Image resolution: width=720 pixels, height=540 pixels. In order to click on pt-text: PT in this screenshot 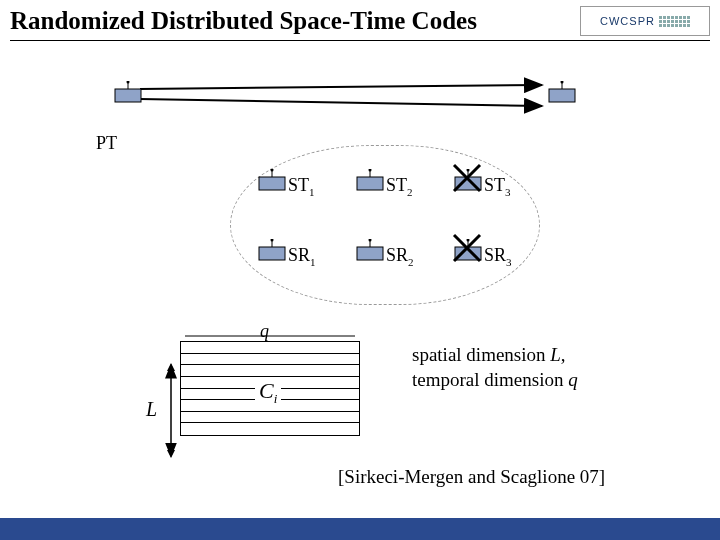, I will do `click(106, 143)`.